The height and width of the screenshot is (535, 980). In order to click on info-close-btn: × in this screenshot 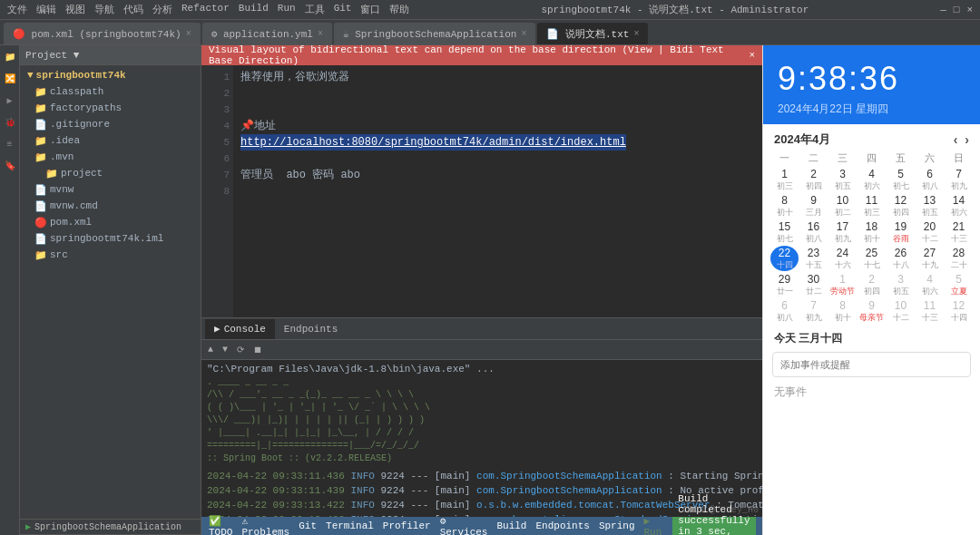, I will do `click(751, 55)`.